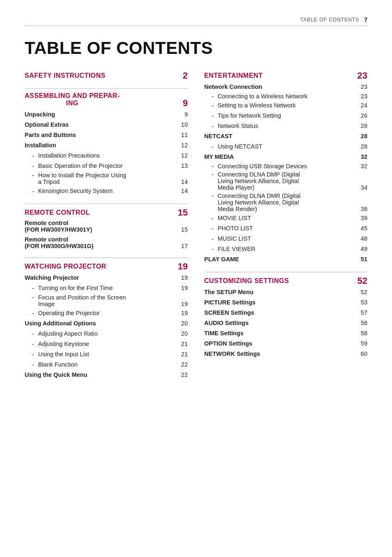 The height and width of the screenshot is (557, 392). I want to click on toc-photo-list-label: PHOTO LIST, so click(286, 229).